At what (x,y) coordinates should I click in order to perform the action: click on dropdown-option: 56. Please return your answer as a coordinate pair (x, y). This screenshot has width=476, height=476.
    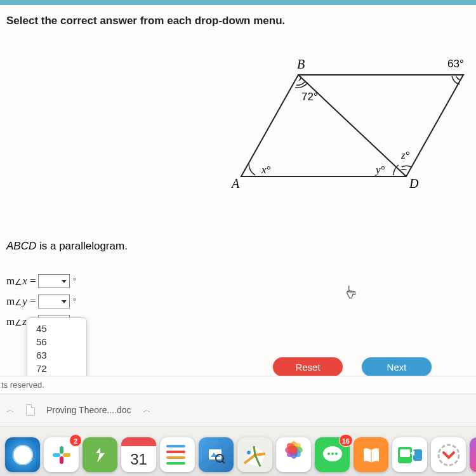
    Looking at the image, I should click on (57, 341).